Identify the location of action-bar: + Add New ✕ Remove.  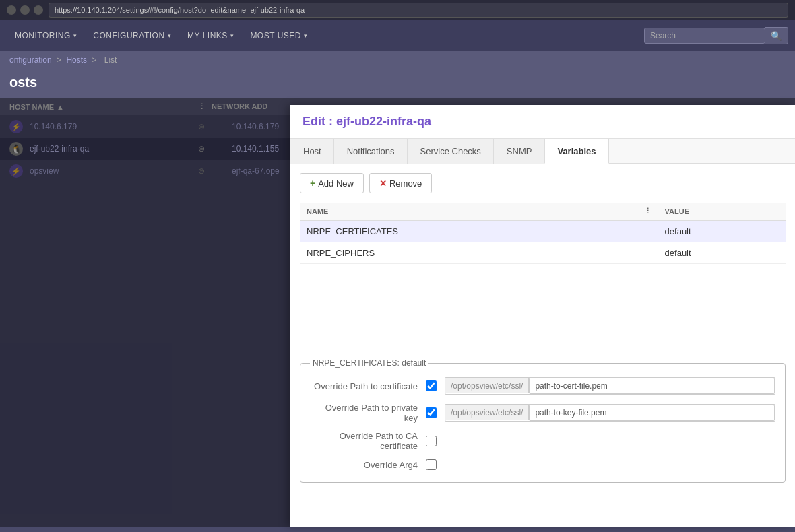
(543, 183).